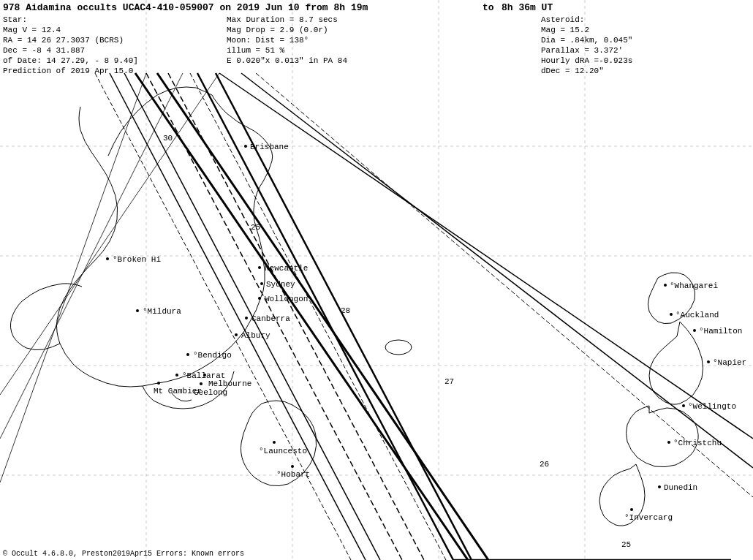  Describe the element at coordinates (68, 71) in the screenshot. I see `svg-text: Prediction of 2019 Apr 15.0` at that location.